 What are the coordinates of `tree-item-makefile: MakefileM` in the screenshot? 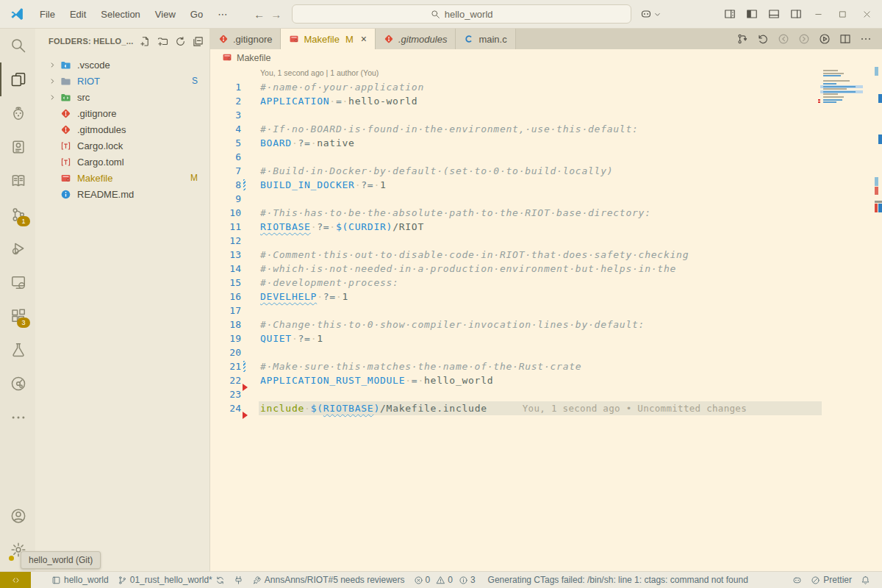 It's located at (122, 178).